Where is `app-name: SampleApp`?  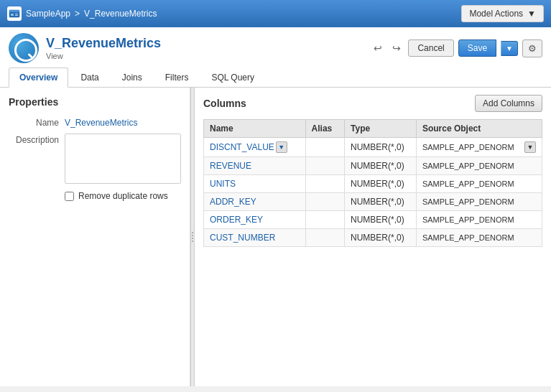
app-name: SampleApp is located at coordinates (48, 14).